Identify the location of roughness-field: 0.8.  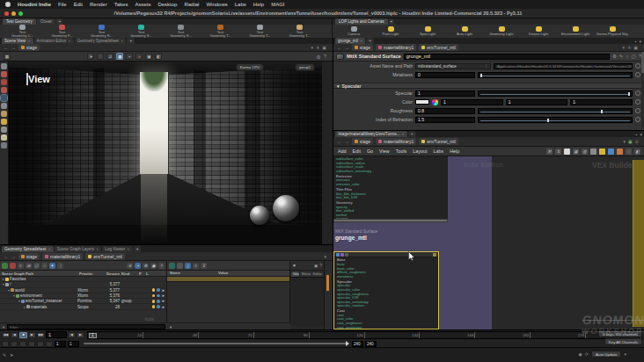
(445, 111).